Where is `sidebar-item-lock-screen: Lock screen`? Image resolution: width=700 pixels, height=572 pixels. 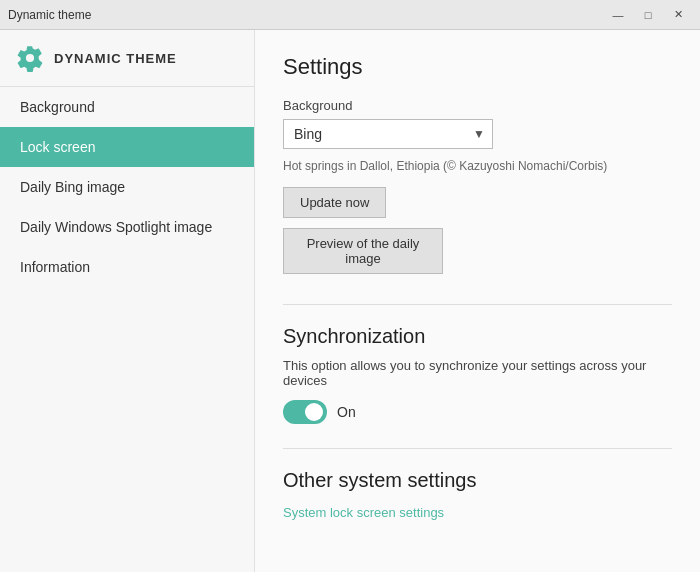
sidebar-item-lock-screen: Lock screen is located at coordinates (127, 147).